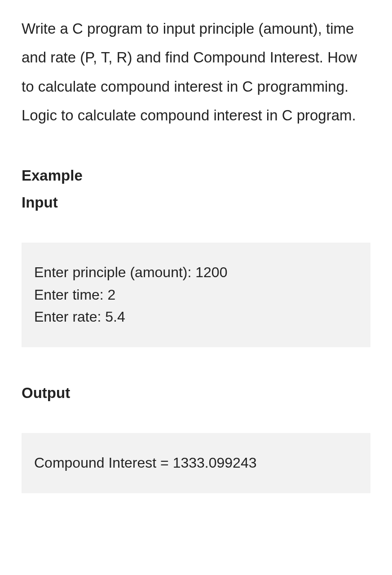 The width and height of the screenshot is (392, 575). I want to click on input-heading: Input, so click(196, 202).